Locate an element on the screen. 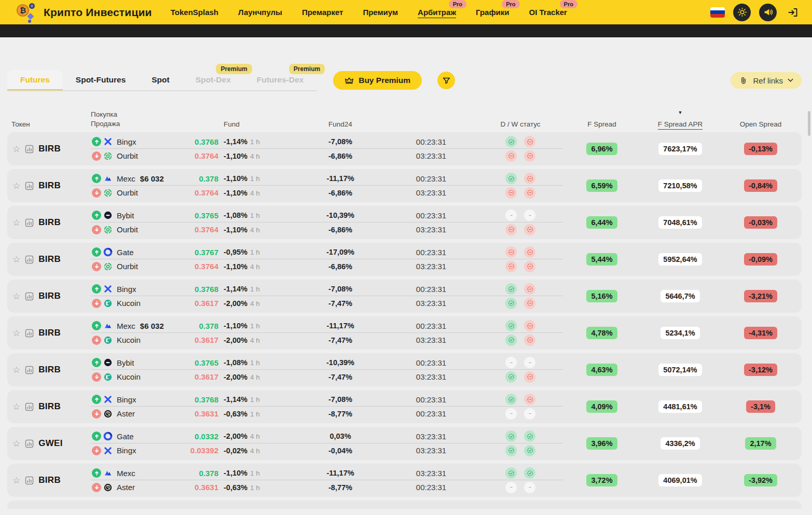 The width and height of the screenshot is (812, 515). buy-exchange-name: Mexc is located at coordinates (145, 473).